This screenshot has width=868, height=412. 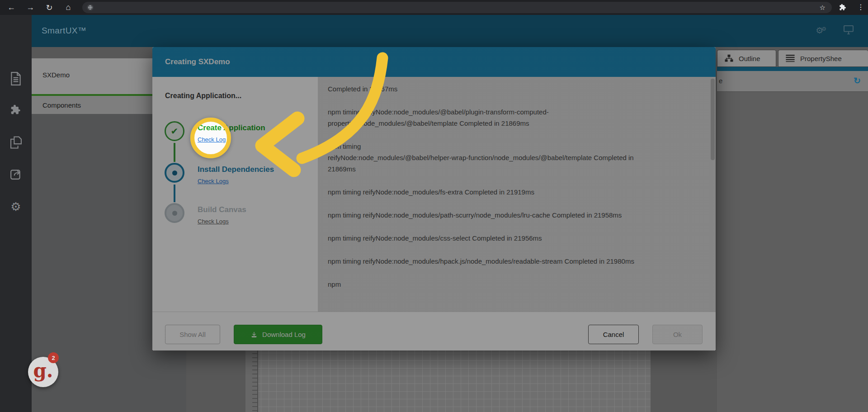 I want to click on ok-button: Ok, so click(x=677, y=335).